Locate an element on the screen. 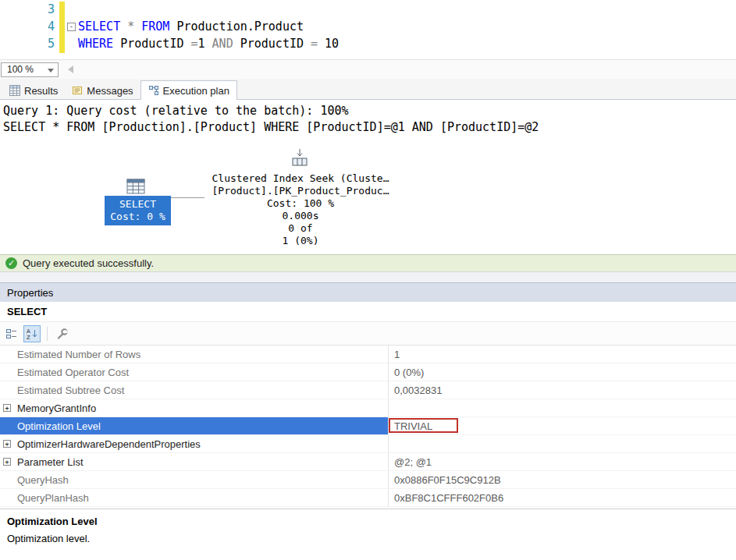  seek-node-label: Clustered Index Seek (Cluste… [Product].… is located at coordinates (300, 210).